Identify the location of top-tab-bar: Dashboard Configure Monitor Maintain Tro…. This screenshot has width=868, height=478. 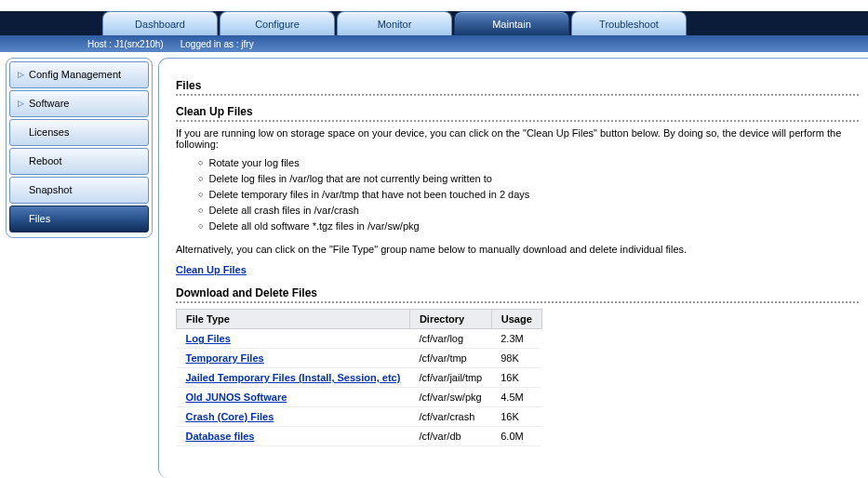
(434, 18).